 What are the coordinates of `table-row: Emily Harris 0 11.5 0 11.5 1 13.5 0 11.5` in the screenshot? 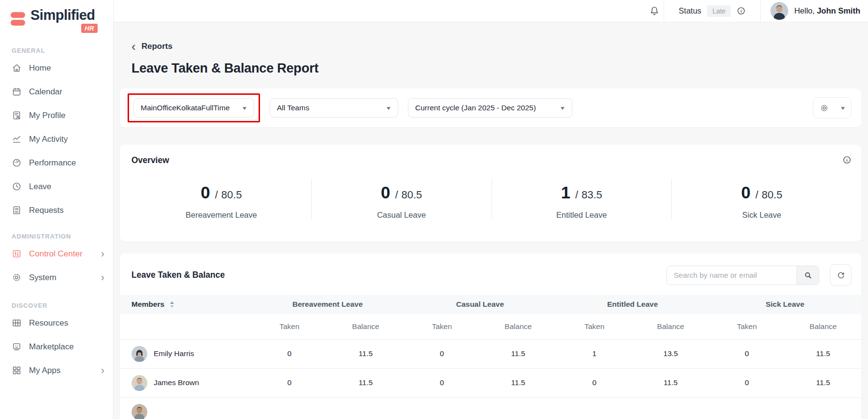 It's located at (491, 354).